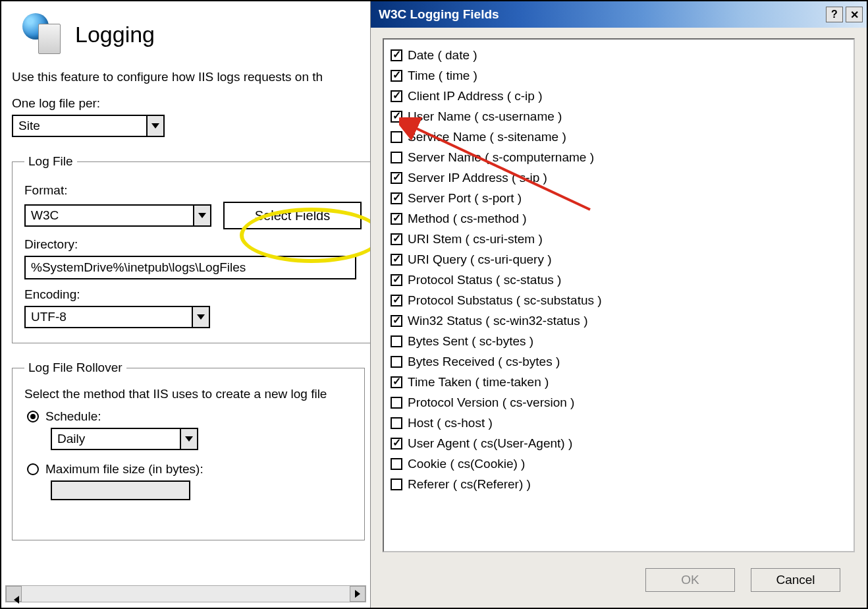 Image resolution: width=868 pixels, height=609 pixels. I want to click on one-log-value: Site, so click(80, 126).